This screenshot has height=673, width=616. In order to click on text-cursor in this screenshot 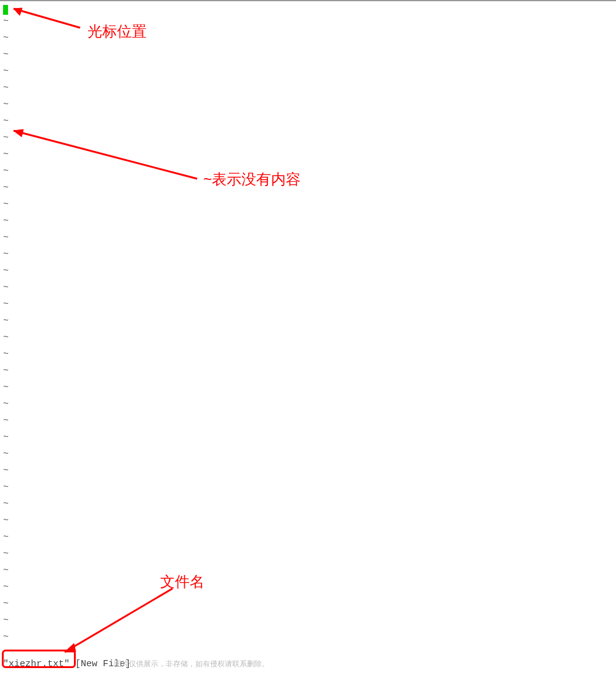, I will do `click(6, 10)`.